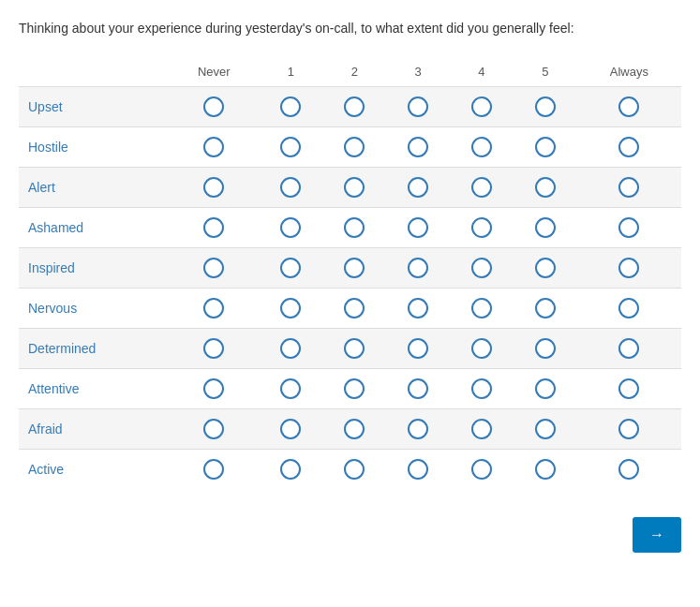 Image resolution: width=700 pixels, height=607 pixels. Describe the element at coordinates (350, 229) in the screenshot. I see `table-row: Ashamed` at that location.